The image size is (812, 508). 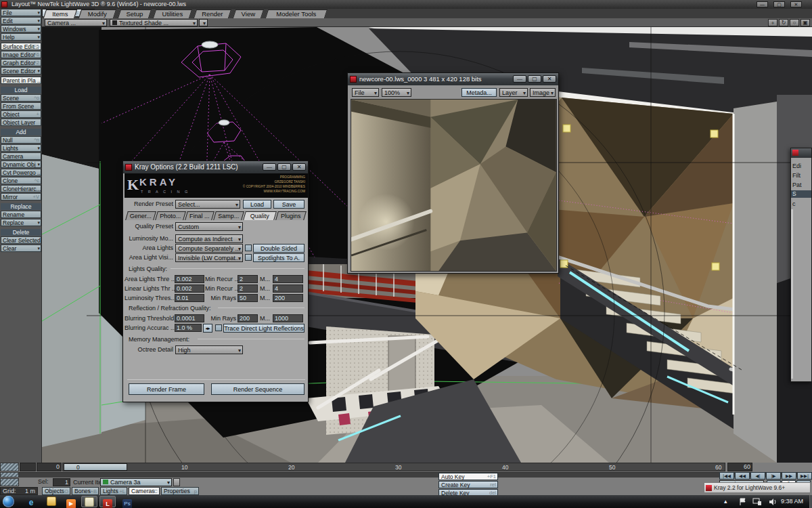 What do you see at coordinates (21, 222) in the screenshot?
I see `replace-button: Replace` at bounding box center [21, 222].